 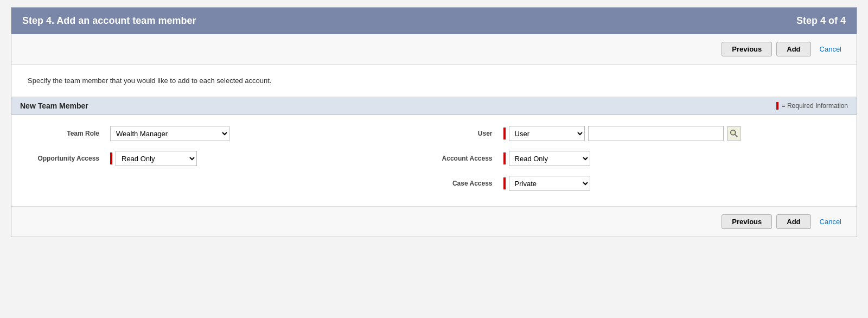 What do you see at coordinates (111, 158) in the screenshot?
I see `opportunity-required-indicator` at bounding box center [111, 158].